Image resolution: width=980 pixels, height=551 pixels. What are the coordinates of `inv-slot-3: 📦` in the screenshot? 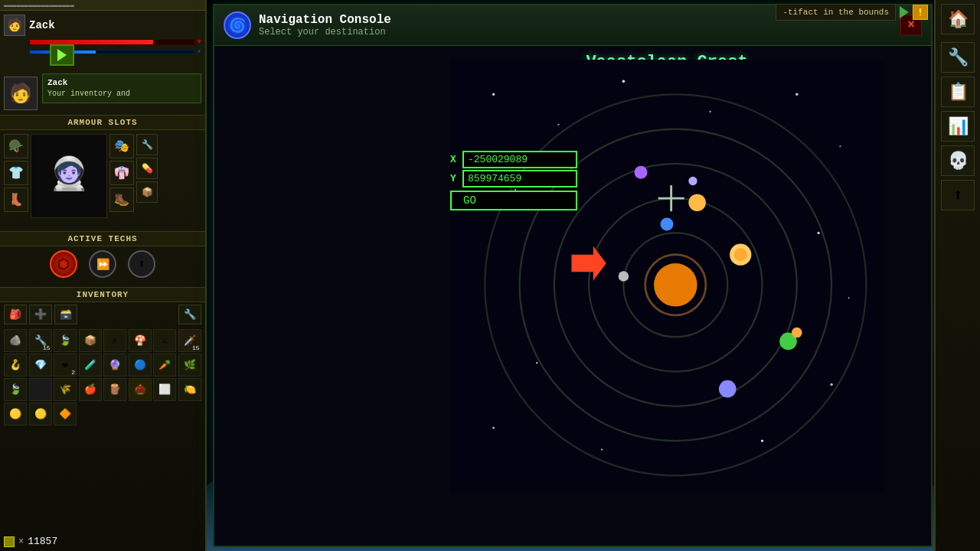 It's located at (90, 341).